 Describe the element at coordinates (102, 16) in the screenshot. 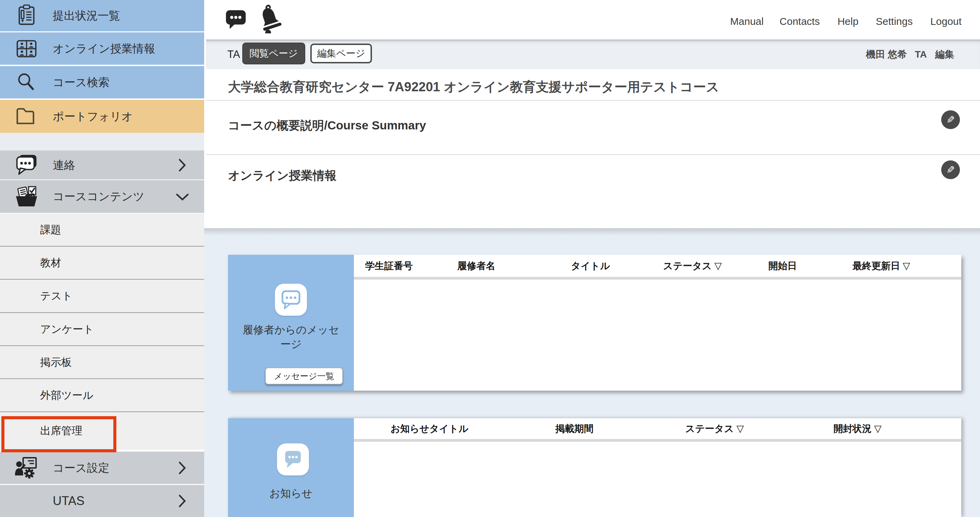

I see `sidebar-item-submission-status: 提出状況一覧` at that location.